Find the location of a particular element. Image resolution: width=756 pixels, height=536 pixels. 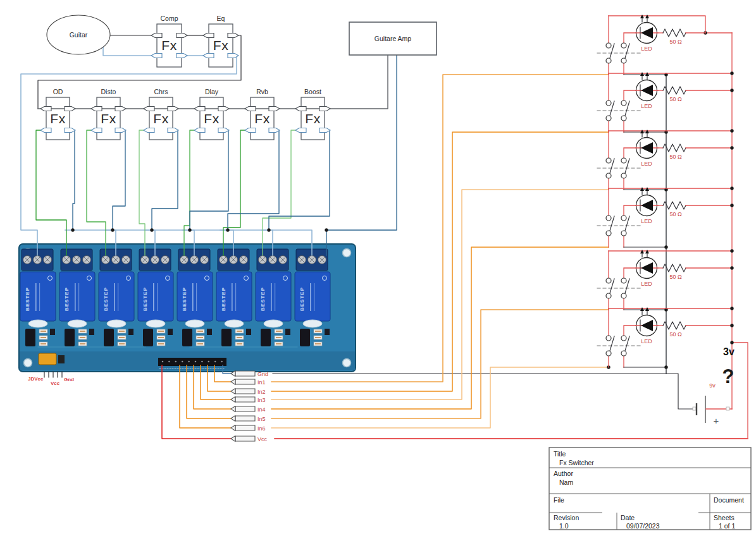

fx-glyph: Fx is located at coordinates (262, 119).